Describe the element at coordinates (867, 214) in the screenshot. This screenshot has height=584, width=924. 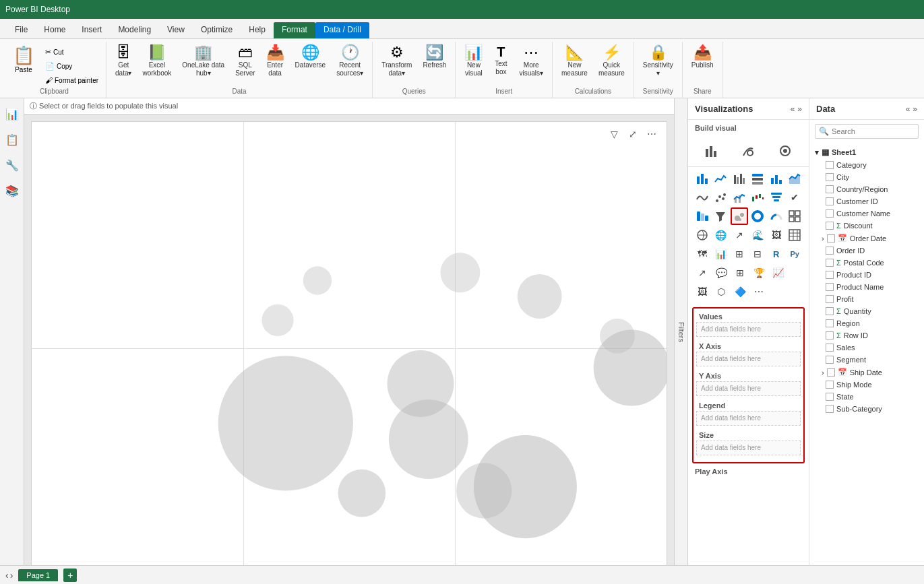
I see `field-customer-name: Customer Name` at that location.